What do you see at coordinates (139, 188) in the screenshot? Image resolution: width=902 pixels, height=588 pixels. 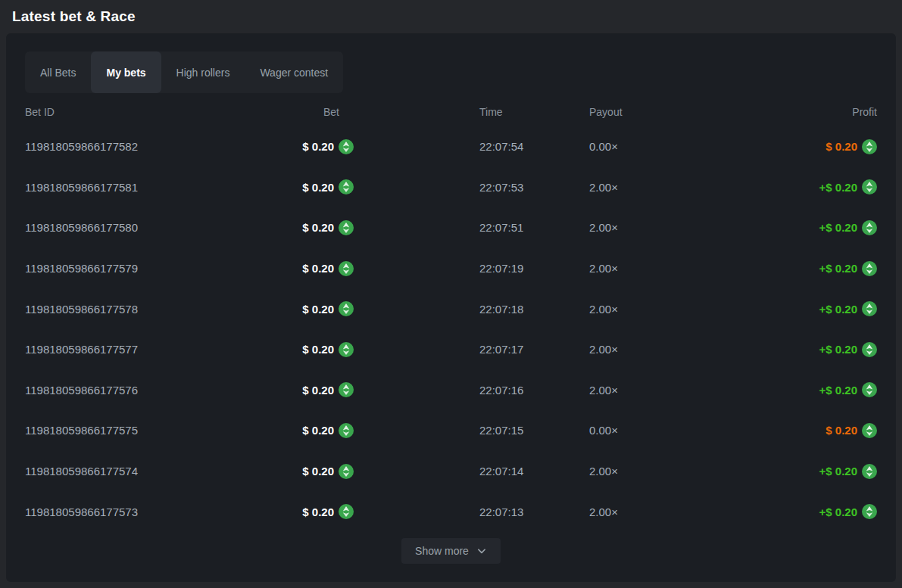 I see `bet-id-cell: 119818059866177581` at bounding box center [139, 188].